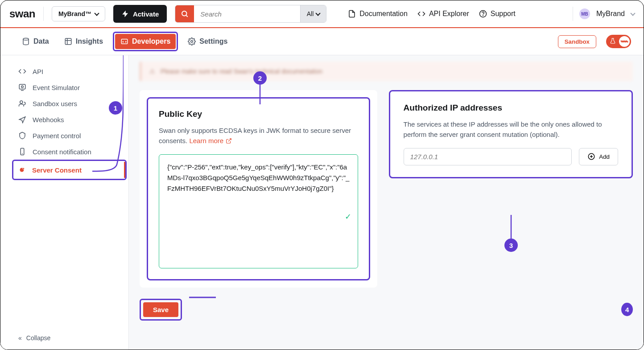 This screenshot has width=644, height=350. Describe the element at coordinates (22, 170) in the screenshot. I see `server-consent-icon` at that location.